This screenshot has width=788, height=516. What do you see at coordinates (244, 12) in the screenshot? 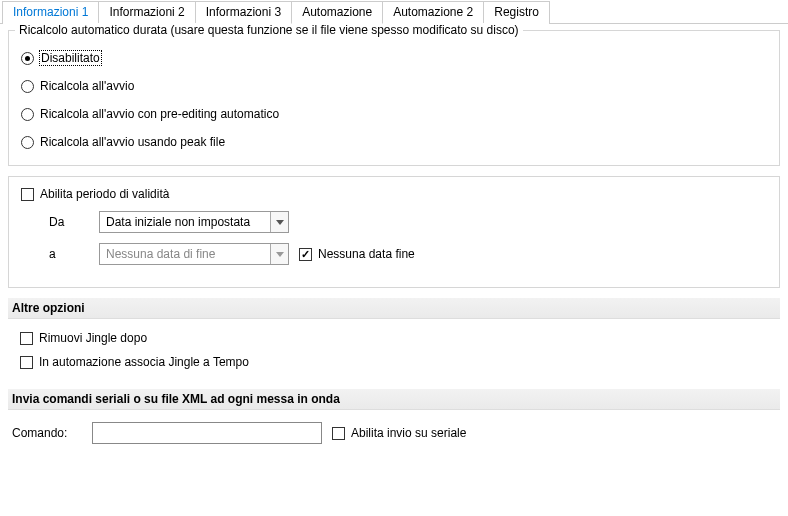
I see `tab-informazioni-3: Informazioni 3` at bounding box center [244, 12].